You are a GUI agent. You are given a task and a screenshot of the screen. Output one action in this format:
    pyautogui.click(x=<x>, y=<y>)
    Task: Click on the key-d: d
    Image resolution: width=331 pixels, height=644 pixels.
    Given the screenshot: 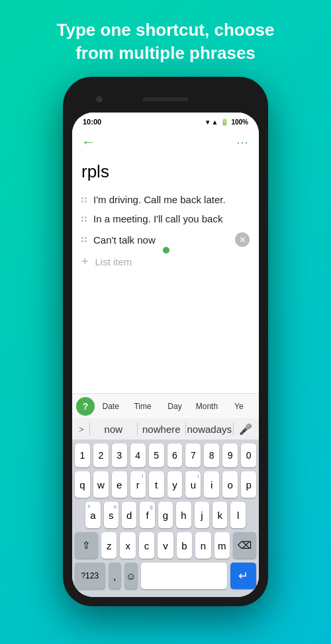 What is the action you would take?
    pyautogui.click(x=129, y=515)
    